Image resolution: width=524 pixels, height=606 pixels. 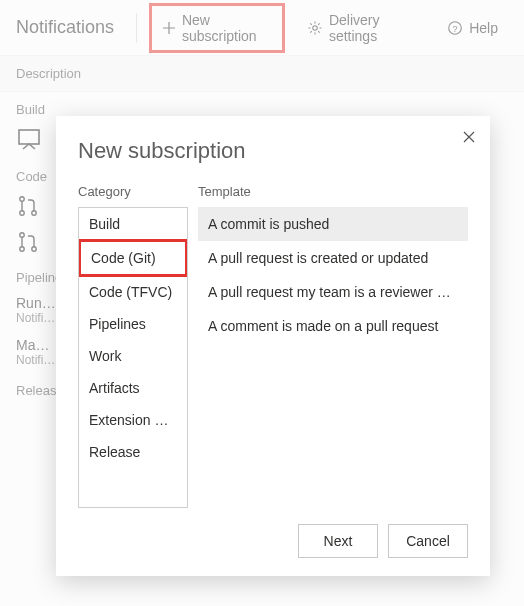 I want to click on template-item-pr-created: A pull request is created or updated, so click(x=333, y=258).